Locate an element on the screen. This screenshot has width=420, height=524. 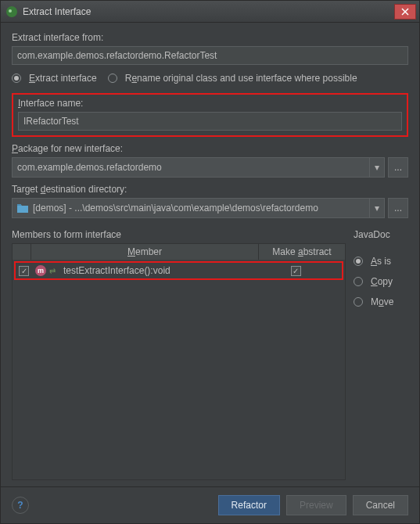
destination-combo: [demos] - ...\demos\src\main\java\com\ex… is located at coordinates (199, 208).